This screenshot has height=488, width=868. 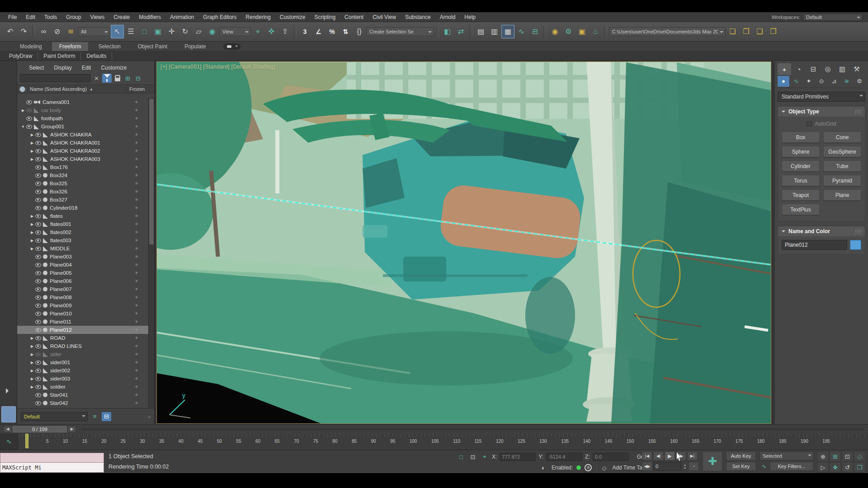 What do you see at coordinates (859, 81) in the screenshot?
I see `systems-category: ⚙` at bounding box center [859, 81].